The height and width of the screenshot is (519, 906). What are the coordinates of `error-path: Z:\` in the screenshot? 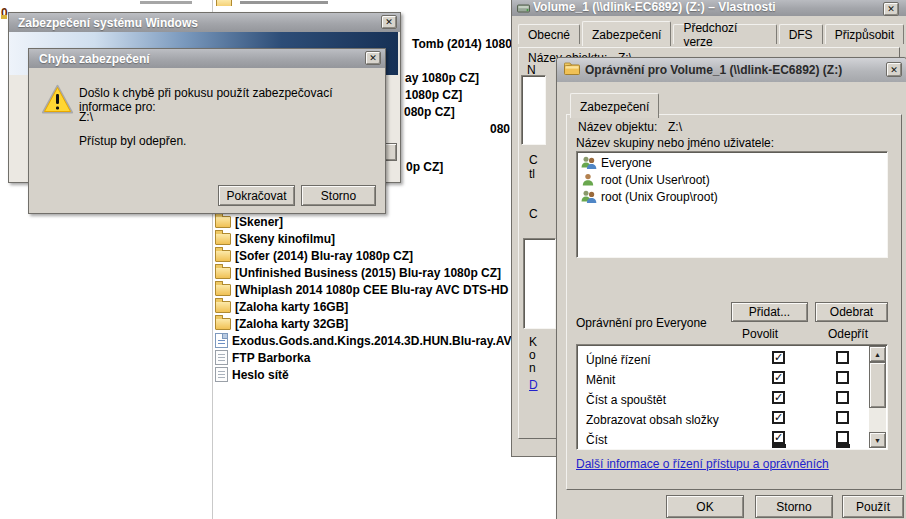 It's located at (86, 117).